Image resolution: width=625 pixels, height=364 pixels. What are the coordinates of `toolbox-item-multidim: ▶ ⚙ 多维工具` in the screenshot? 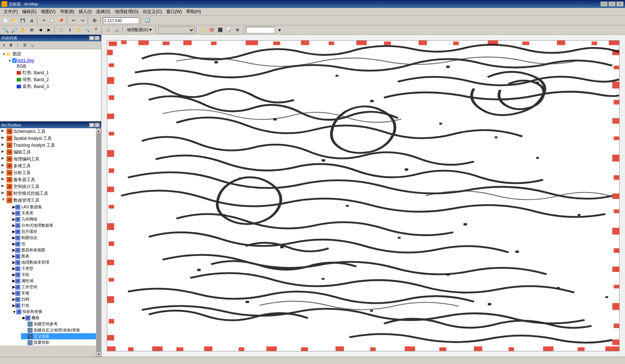 It's located at (48, 166).